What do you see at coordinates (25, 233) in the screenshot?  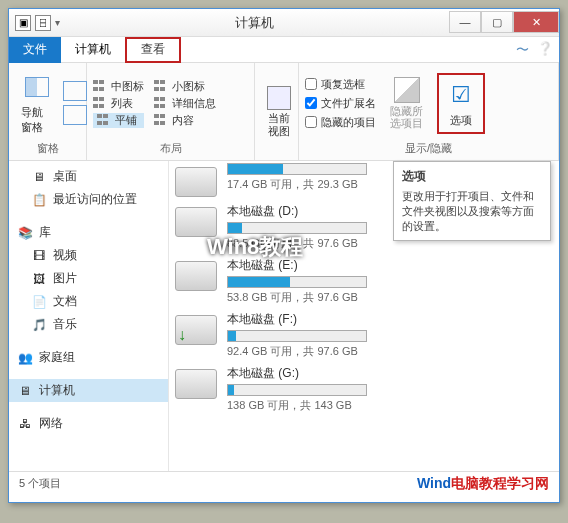 I see `libraries-icon: 📚` at bounding box center [25, 233].